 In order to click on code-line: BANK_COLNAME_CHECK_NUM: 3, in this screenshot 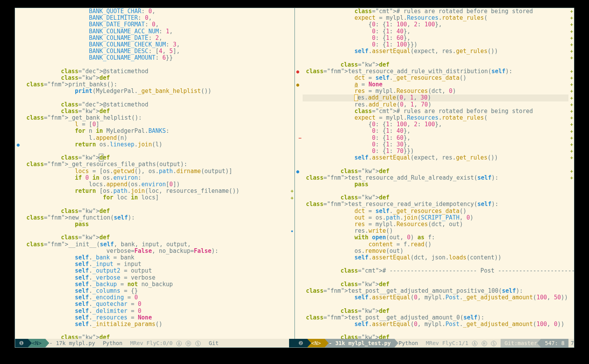, I will do `click(156, 45)`.